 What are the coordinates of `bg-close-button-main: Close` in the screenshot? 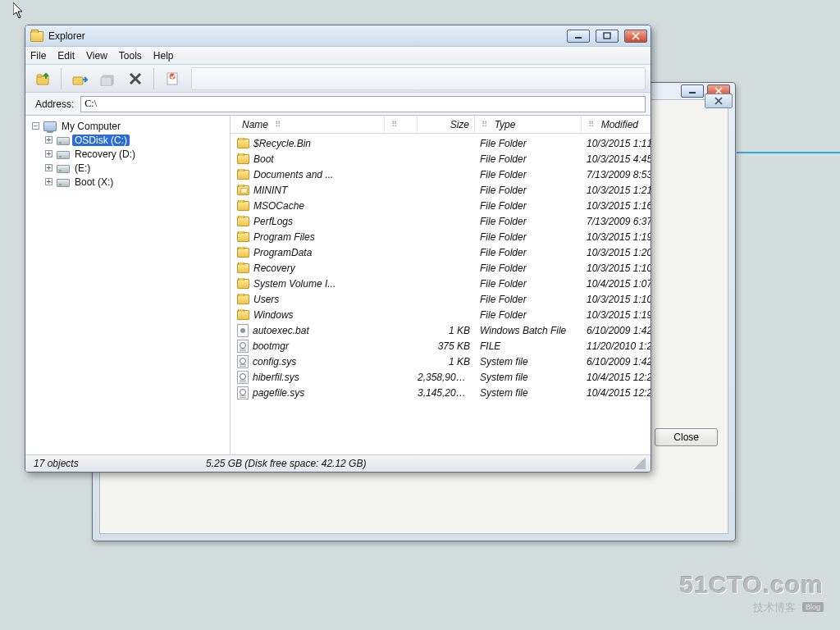 It's located at (686, 437).